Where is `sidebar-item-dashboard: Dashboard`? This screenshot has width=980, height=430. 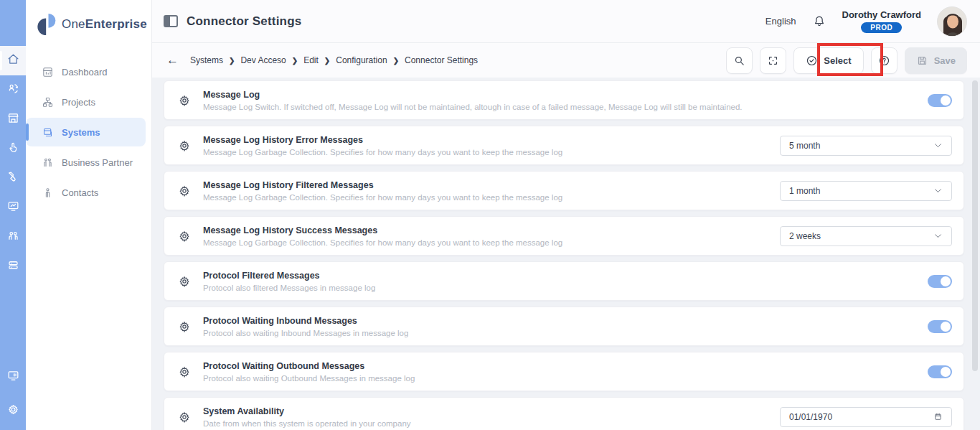
sidebar-item-dashboard: Dashboard is located at coordinates (86, 72).